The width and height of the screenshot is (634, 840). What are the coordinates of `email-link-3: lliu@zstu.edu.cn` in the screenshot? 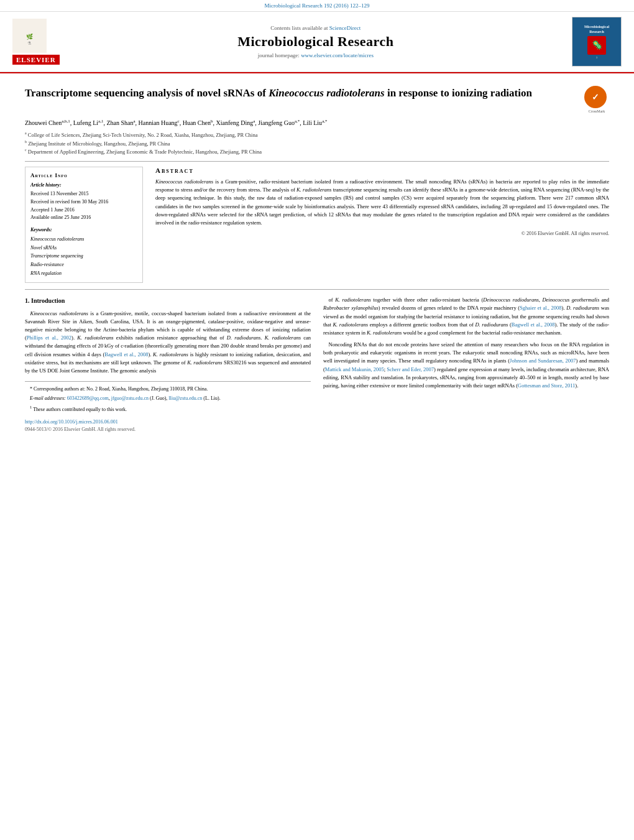 It's located at (185, 398).